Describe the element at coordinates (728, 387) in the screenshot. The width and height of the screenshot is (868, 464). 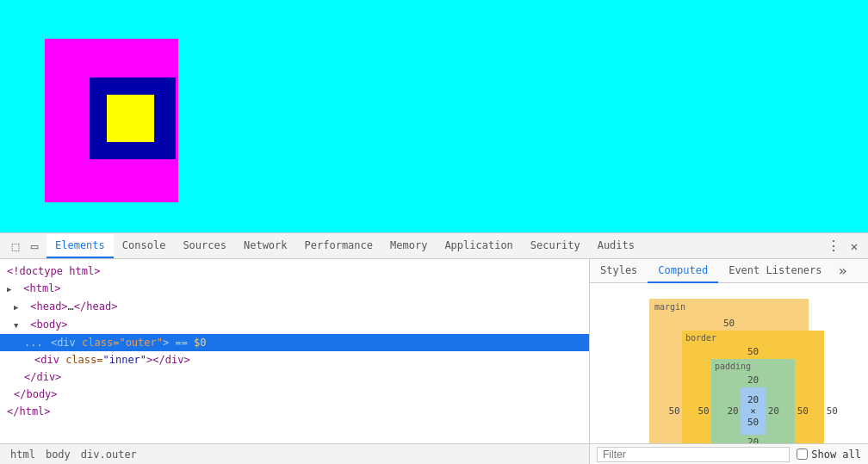
I see `margin-middle-row: 50 border 50 50 padding 2` at that location.